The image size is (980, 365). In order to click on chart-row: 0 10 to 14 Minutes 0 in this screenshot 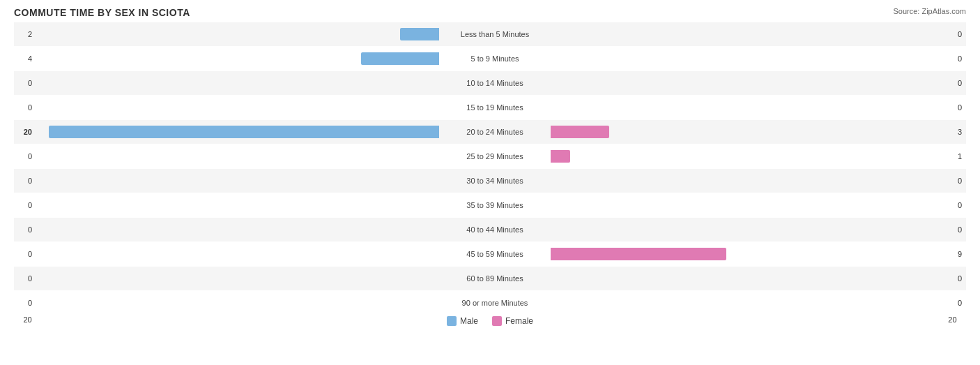, I will do `click(490, 83)`.